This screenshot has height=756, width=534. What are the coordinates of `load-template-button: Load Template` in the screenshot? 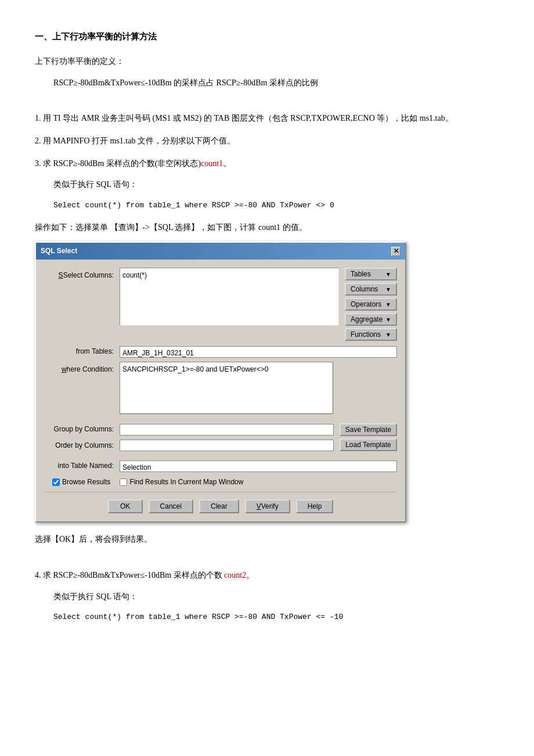 It's located at (368, 445).